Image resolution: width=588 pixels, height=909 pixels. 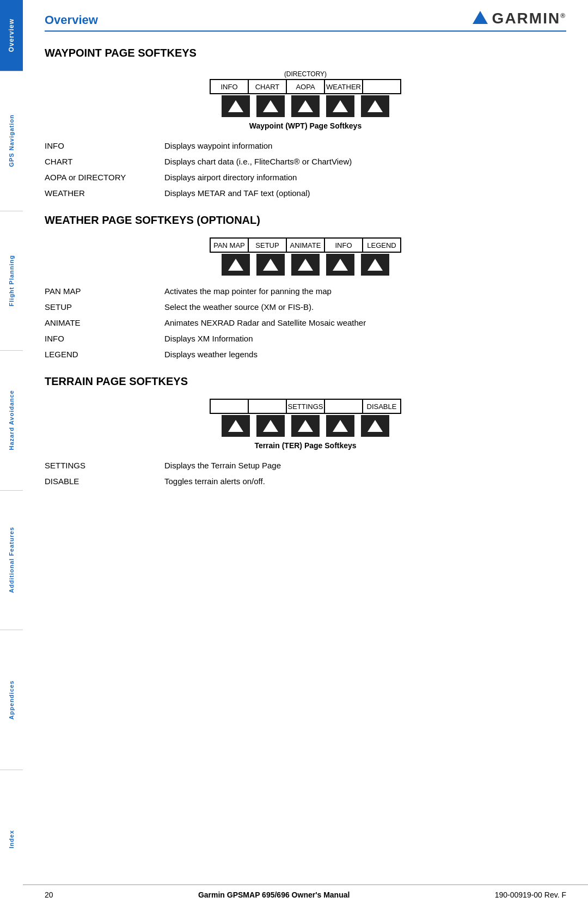 What do you see at coordinates (305, 245) in the screenshot?
I see `weather-key-animate: ANIMATE` at bounding box center [305, 245].